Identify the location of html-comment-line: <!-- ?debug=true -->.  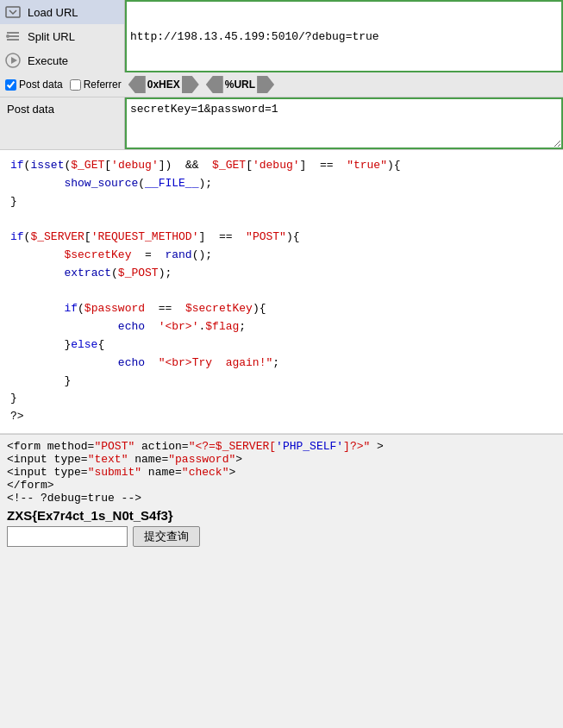
(281, 499).